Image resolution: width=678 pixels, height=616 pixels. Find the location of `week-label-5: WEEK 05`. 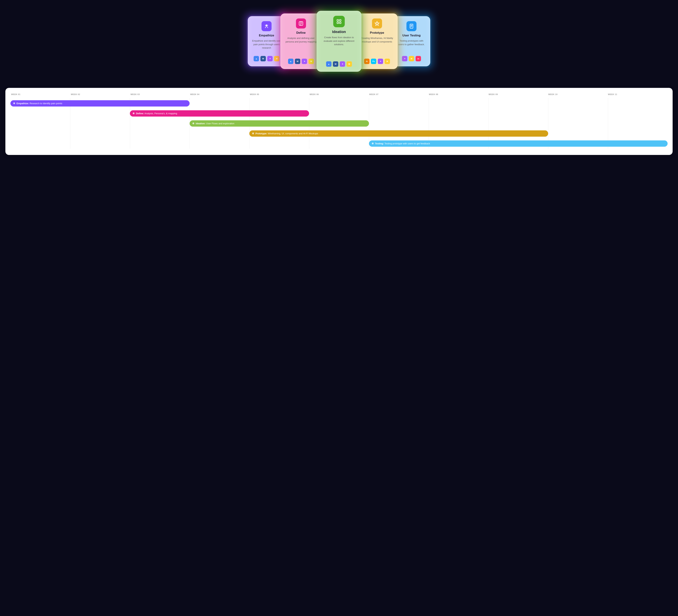

week-label-5: WEEK 05 is located at coordinates (280, 94).